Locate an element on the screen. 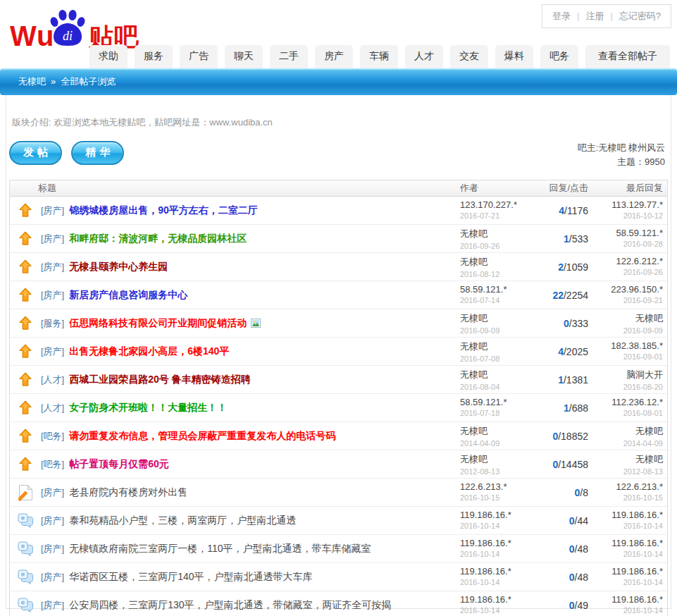 This screenshot has width=677, height=616. thread-title-cell: [人才]女子防身术开班啦！！大量招生！！ is located at coordinates (235, 407).